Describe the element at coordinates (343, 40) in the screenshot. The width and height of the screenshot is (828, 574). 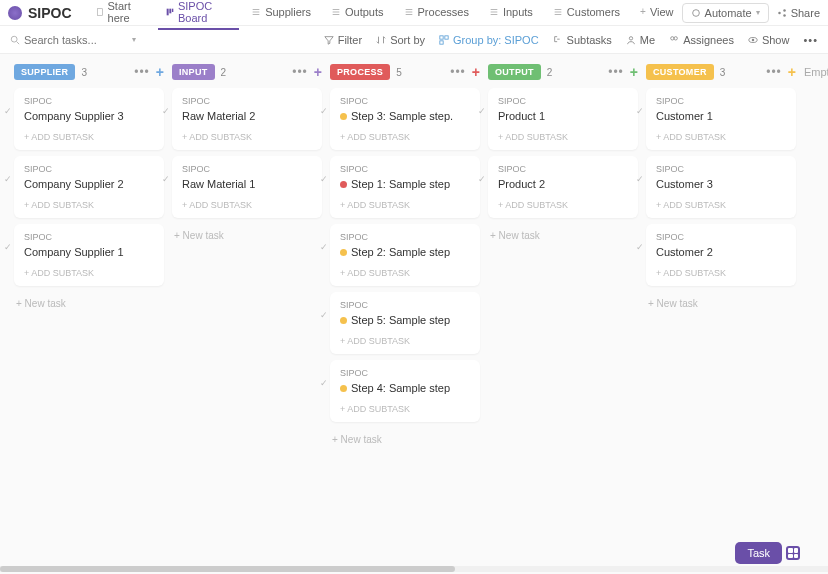
I see `filter-button: Filter` at that location.